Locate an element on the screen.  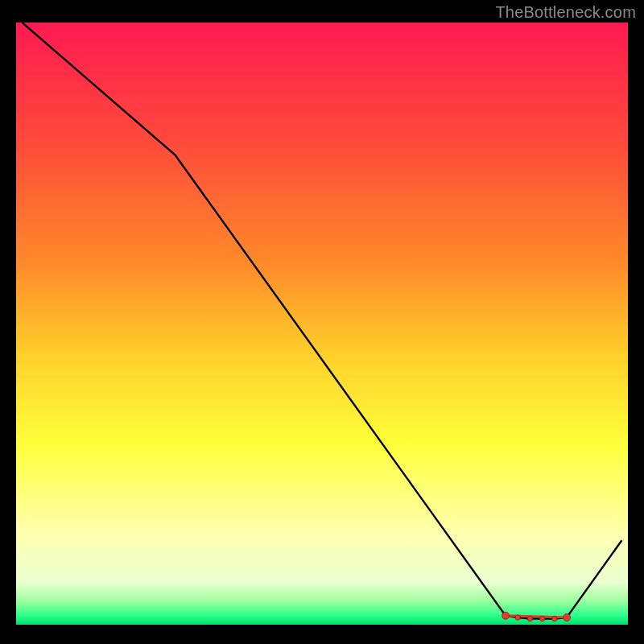
attribution-text: TheBottleneck.com is located at coordinates (565, 13).